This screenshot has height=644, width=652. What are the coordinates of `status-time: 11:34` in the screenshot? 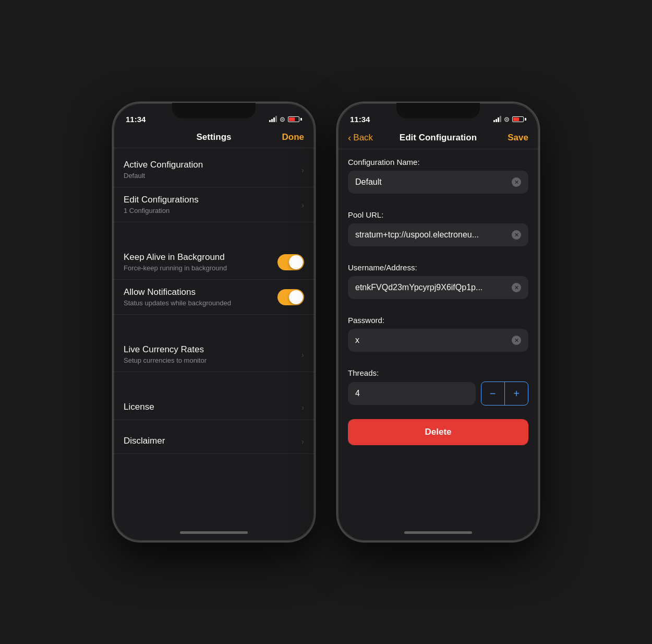 It's located at (136, 119).